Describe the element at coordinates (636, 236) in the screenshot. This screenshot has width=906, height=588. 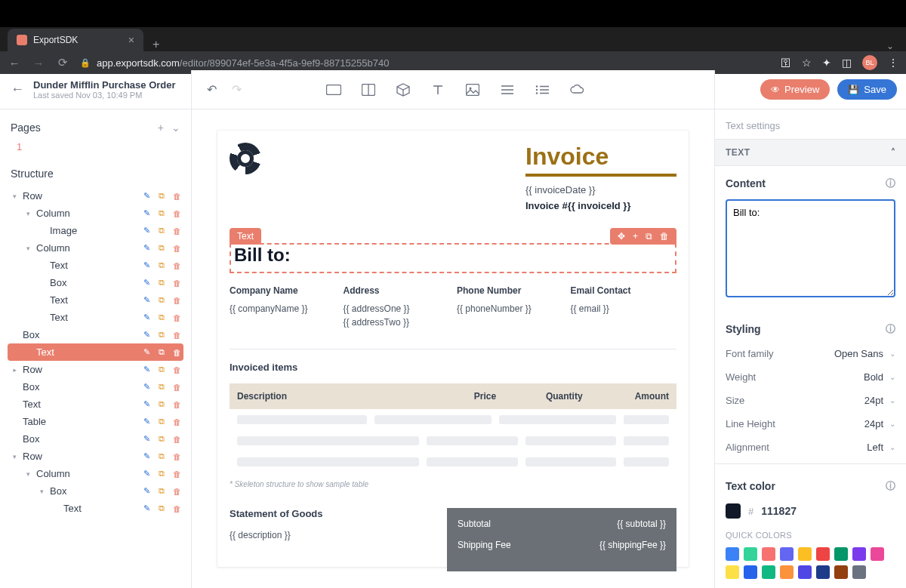
I see `selection-add-icon: +` at that location.